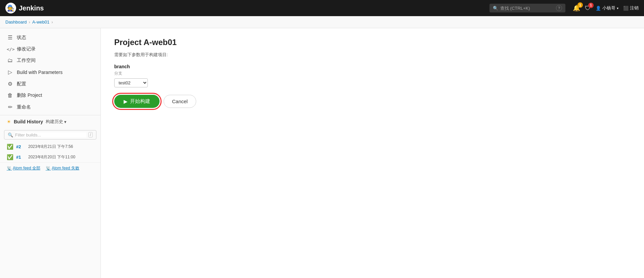 This screenshot has height=278, width=644. What do you see at coordinates (372, 55) in the screenshot?
I see `build-desc: 需要如下参数用于构建项目:` at bounding box center [372, 55].